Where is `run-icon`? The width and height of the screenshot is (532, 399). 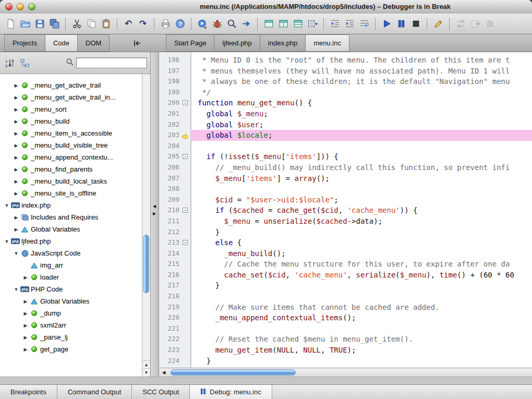
run-icon is located at coordinates (202, 24).